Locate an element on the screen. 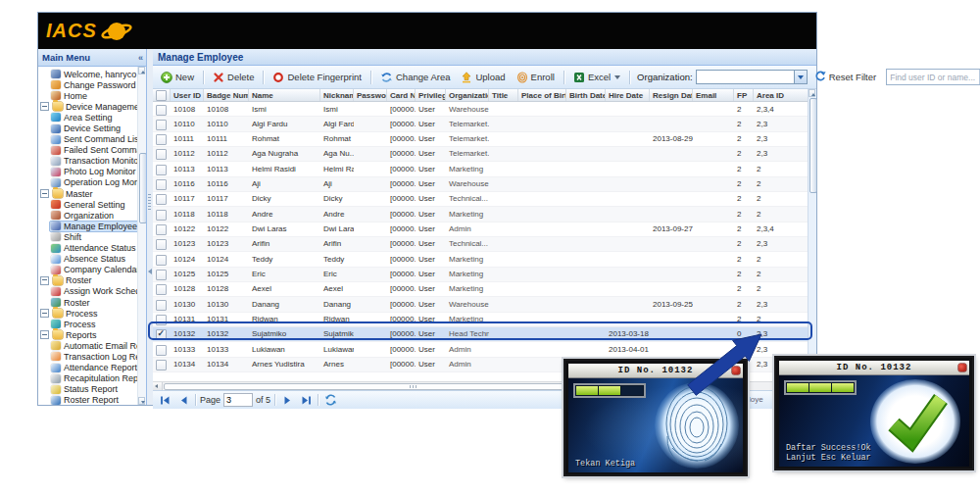  delete-fingerprint-button: Delete Fingerprint is located at coordinates (318, 77).